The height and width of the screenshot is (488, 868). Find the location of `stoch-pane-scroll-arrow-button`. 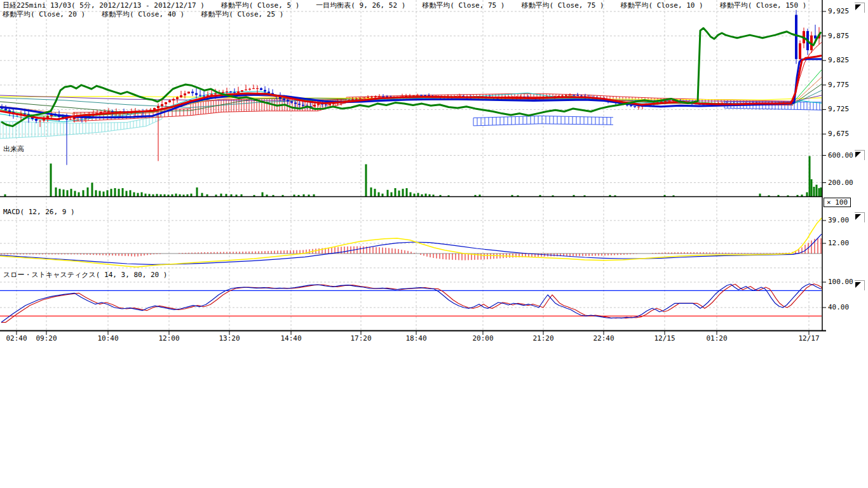

stoch-pane-scroll-arrow-button is located at coordinates (860, 285).